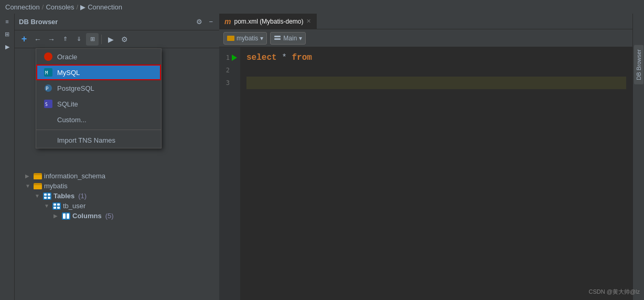  I want to click on breadcrumb-item-active: Connection, so click(105, 7).